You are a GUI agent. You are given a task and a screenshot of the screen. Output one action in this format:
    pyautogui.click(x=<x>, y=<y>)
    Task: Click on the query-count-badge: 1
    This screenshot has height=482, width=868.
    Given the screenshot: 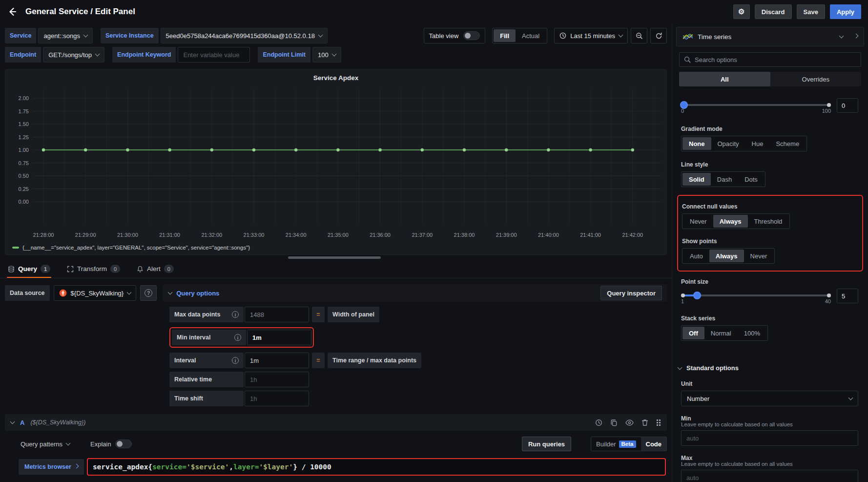 What is the action you would take?
    pyautogui.click(x=45, y=269)
    